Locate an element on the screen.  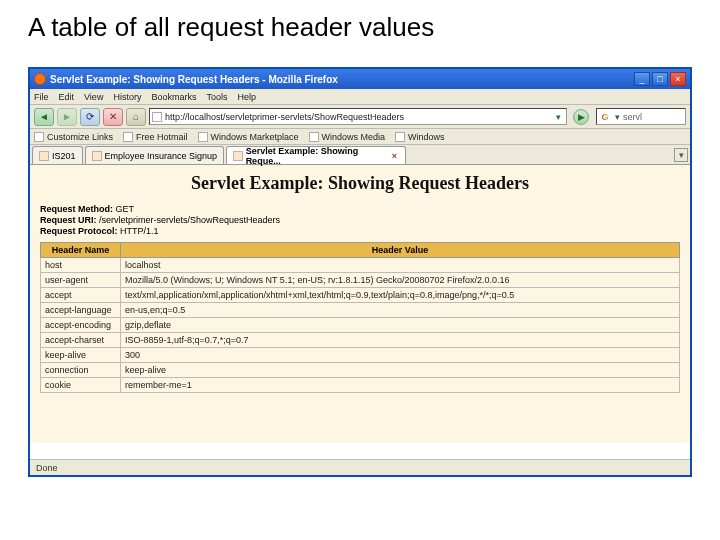
reload-button: ⟳ is located at coordinates (90, 117).